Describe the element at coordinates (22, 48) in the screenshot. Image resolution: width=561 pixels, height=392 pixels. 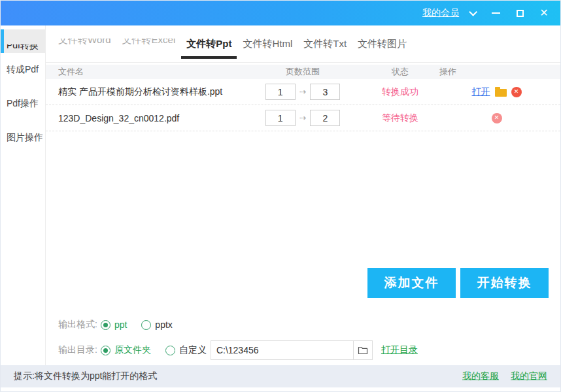
I see `sidebar-item-label-clip: Pdf转换` at that location.